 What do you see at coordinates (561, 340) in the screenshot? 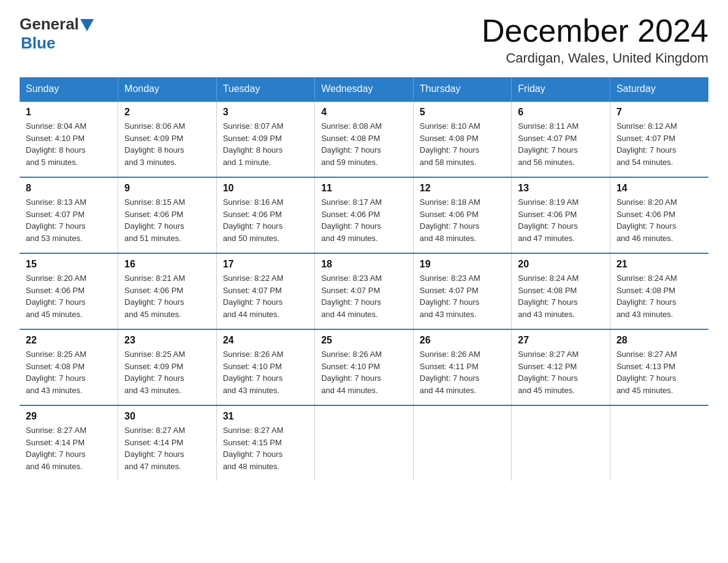
I see `day-number: 27` at bounding box center [561, 340].